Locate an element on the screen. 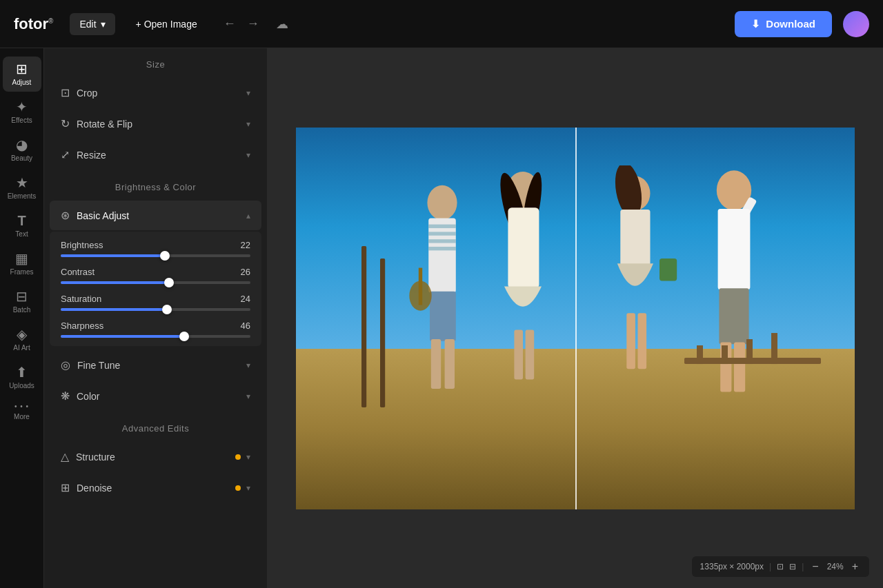 The height and width of the screenshot is (588, 883). fine-tune-chevron-icon: ▾ is located at coordinates (248, 365).